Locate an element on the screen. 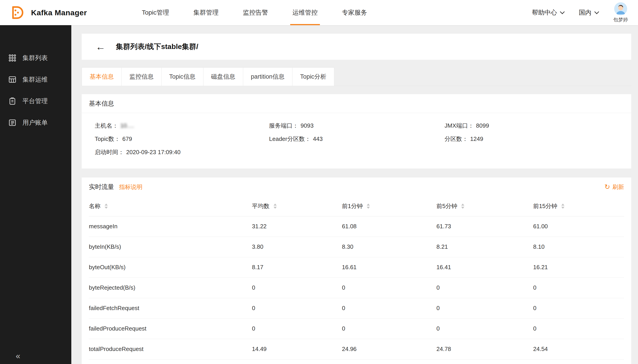 The height and width of the screenshot is (364, 638). column-header: 前5分钟 is located at coordinates (485, 206).